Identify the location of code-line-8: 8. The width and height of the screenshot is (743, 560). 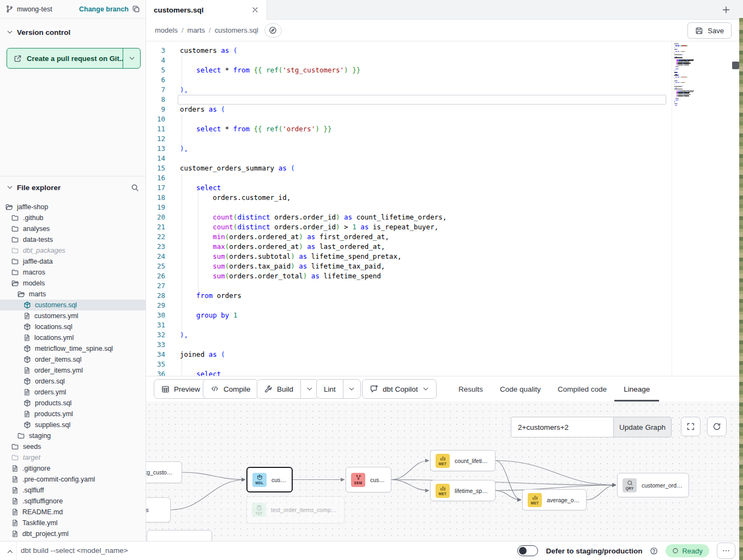
(409, 100).